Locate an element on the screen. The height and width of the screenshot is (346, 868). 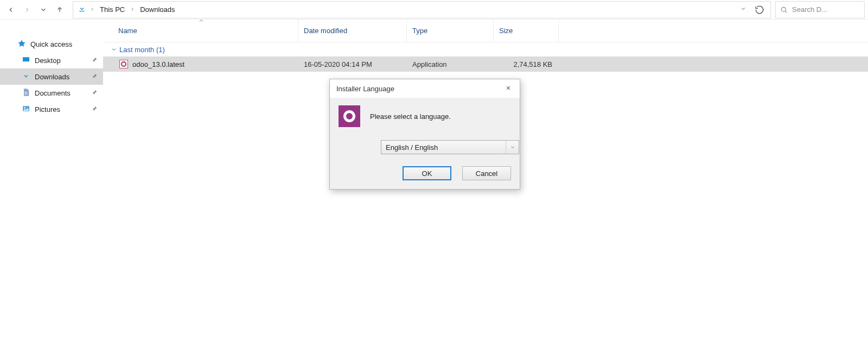
cancel-button: Cancel is located at coordinates (487, 173).